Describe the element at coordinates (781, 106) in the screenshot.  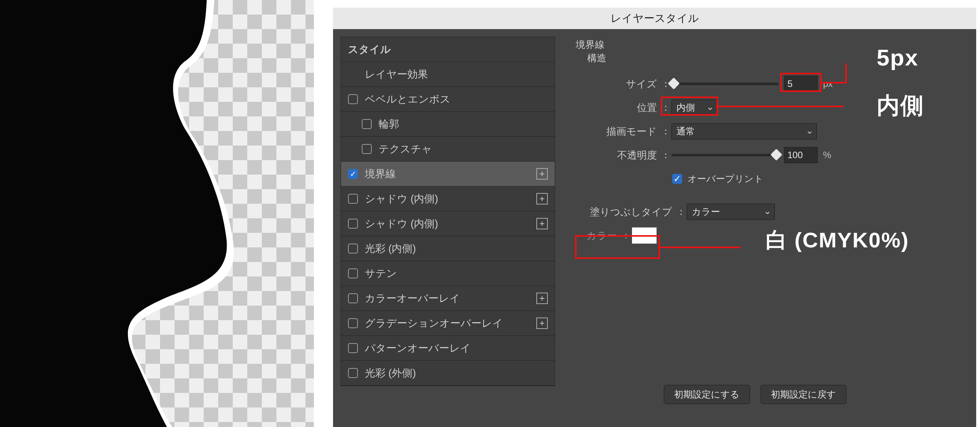
I see `callout-line-position` at that location.